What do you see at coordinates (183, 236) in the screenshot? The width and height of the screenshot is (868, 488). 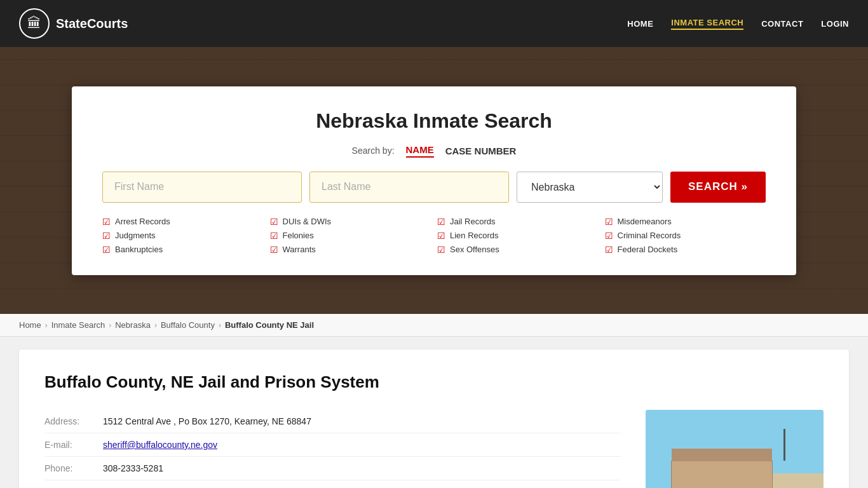 I see `feature-item: ☑Judgments` at bounding box center [183, 236].